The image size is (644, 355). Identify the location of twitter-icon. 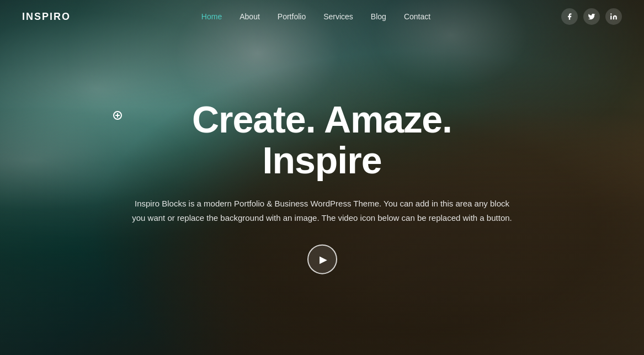
(592, 17).